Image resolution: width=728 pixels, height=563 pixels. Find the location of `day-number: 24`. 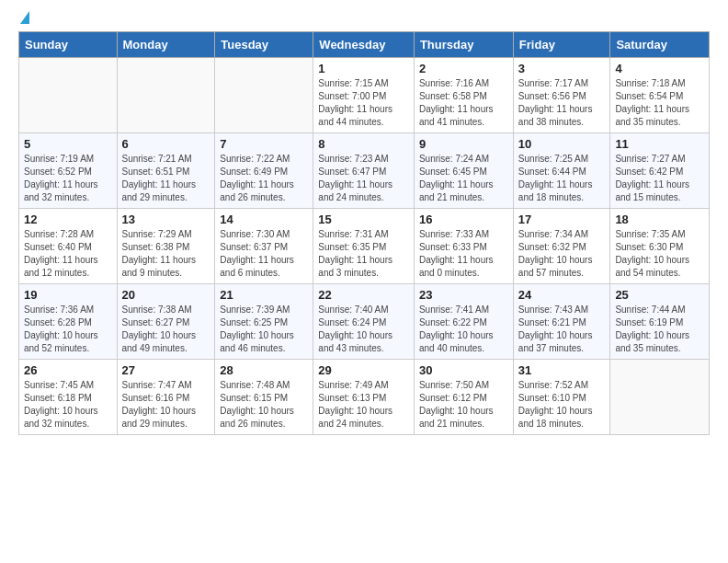

day-number: 24 is located at coordinates (563, 294).